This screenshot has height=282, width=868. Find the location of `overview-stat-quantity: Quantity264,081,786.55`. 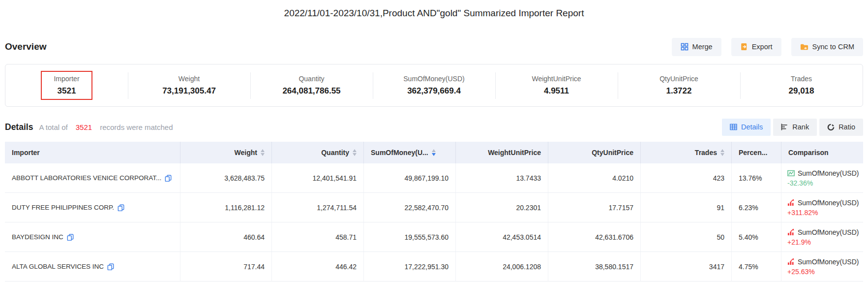

overview-stat-quantity: Quantity264,081,786.55 is located at coordinates (312, 86).